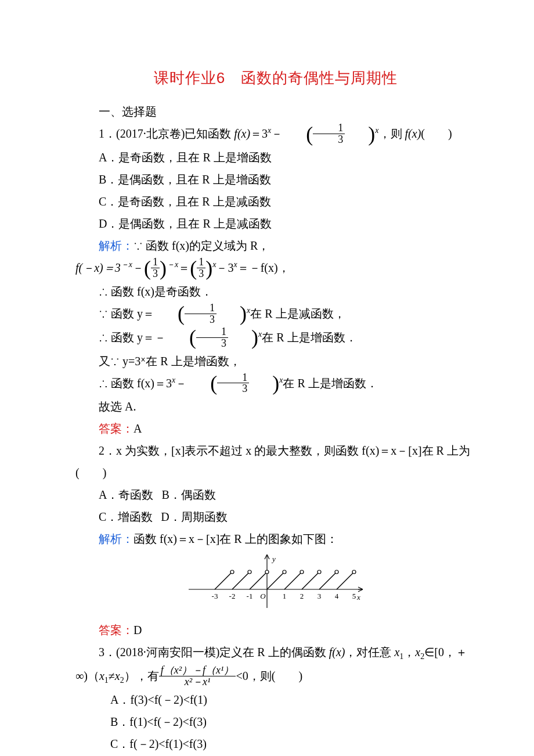 The image size is (534, 756). Describe the element at coordinates (329, 139) in the screenshot. I see `q1-frac-den: 3` at that location.